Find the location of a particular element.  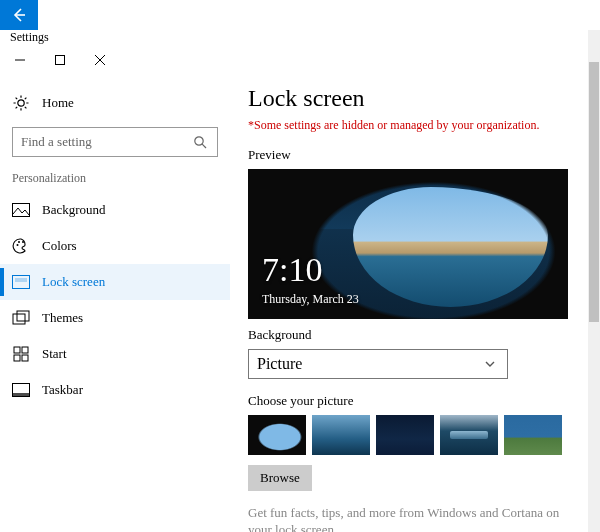

background-dropdown: Picture is located at coordinates (378, 364).